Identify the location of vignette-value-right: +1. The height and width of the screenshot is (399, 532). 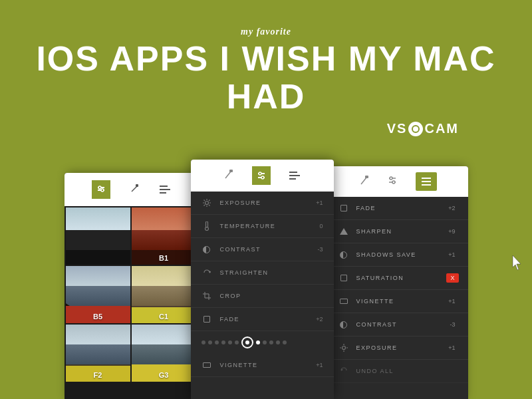
(452, 301).